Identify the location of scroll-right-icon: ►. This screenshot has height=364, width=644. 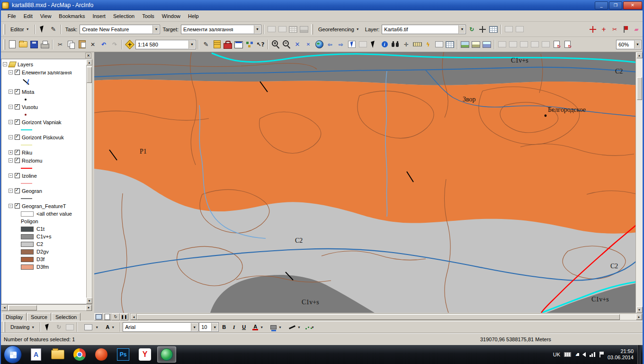
(639, 317).